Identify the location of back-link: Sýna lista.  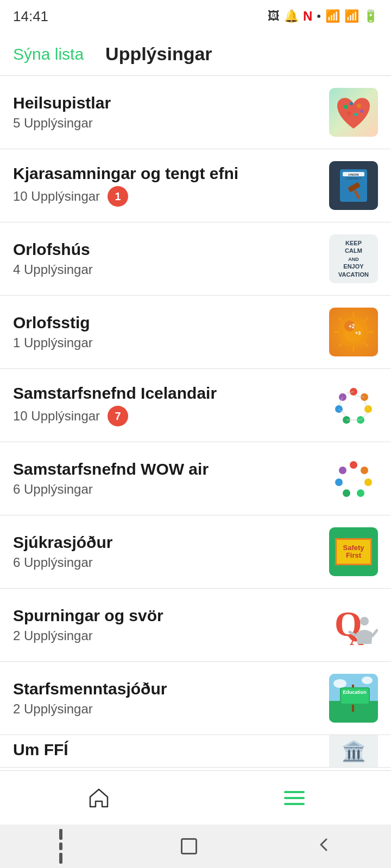
(48, 54).